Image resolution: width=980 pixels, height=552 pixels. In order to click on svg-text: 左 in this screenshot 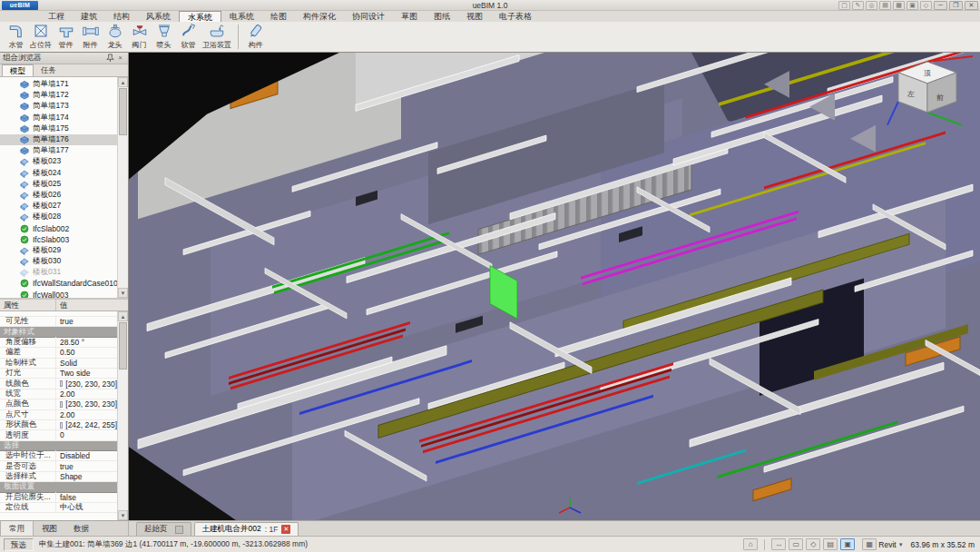, I will do `click(911, 94)`.